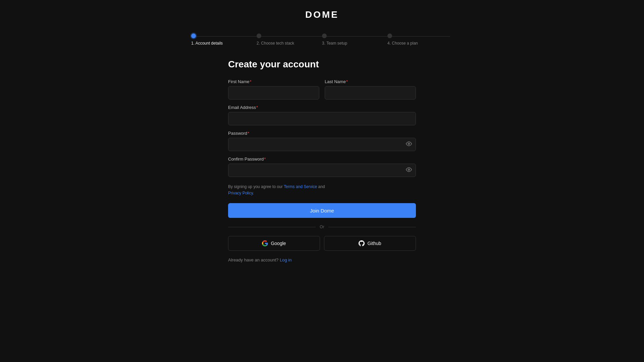 The image size is (644, 362). What do you see at coordinates (272, 227) in the screenshot?
I see `divider-line-left` at bounding box center [272, 227].